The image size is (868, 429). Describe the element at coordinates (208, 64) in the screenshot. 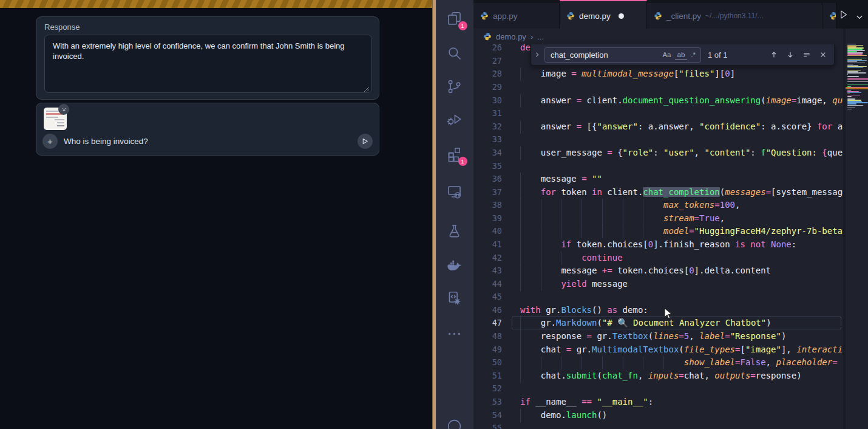

I see `response-textbox: With an extremely high level of confiden…` at that location.